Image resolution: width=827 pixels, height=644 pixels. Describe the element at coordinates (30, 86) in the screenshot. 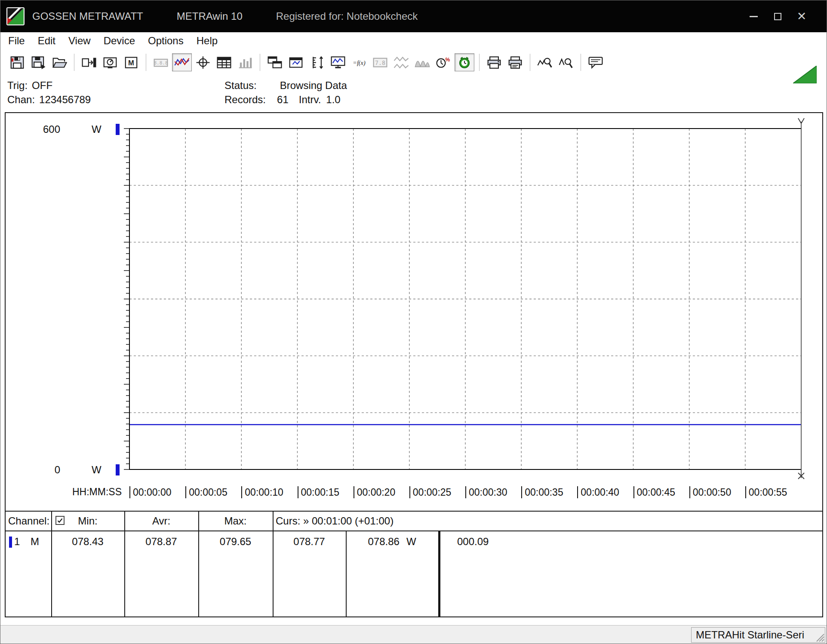

I see `trigger-status: Trig:OFF` at that location.